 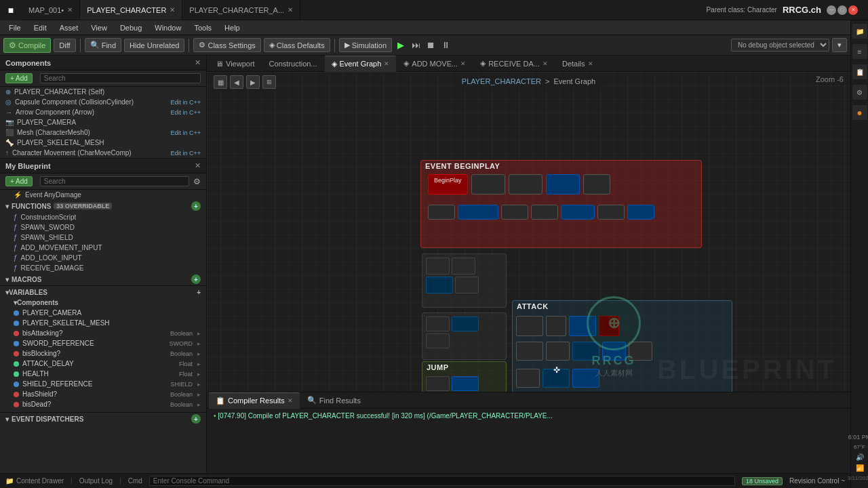 What do you see at coordinates (103, 217) in the screenshot?
I see `func-construction: ƒ ConstructionScript` at bounding box center [103, 217].